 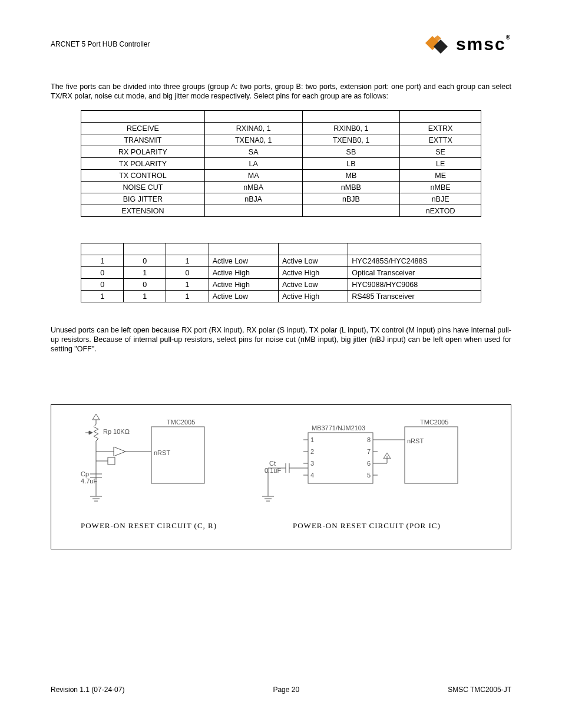 I want to click on footer-revision: Revision 1.1 (07-24-07), so click(x=87, y=690).